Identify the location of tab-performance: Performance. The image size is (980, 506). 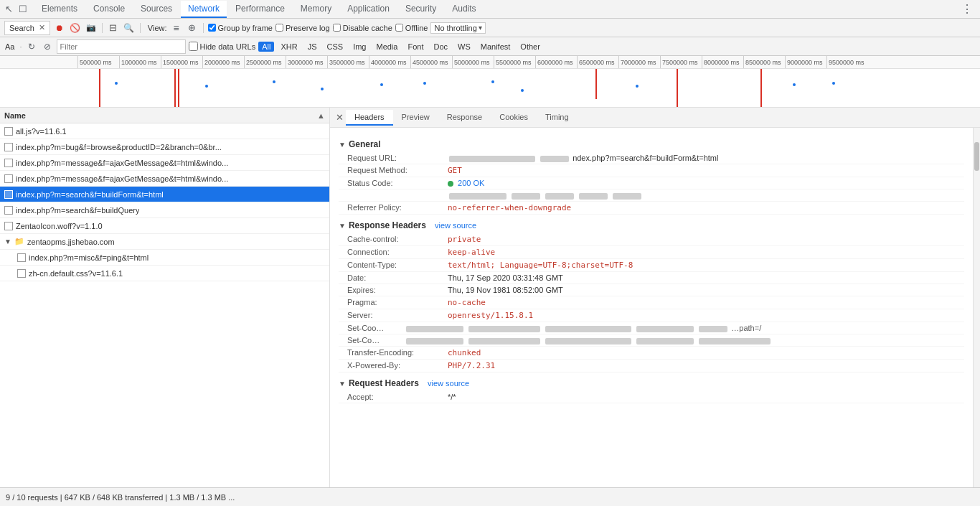
(260, 9).